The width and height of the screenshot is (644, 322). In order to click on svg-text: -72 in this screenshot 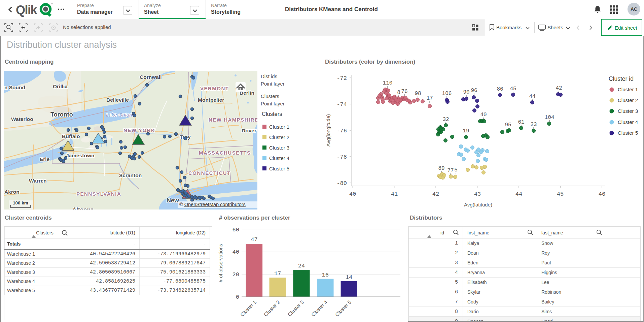, I will do `click(342, 78)`.